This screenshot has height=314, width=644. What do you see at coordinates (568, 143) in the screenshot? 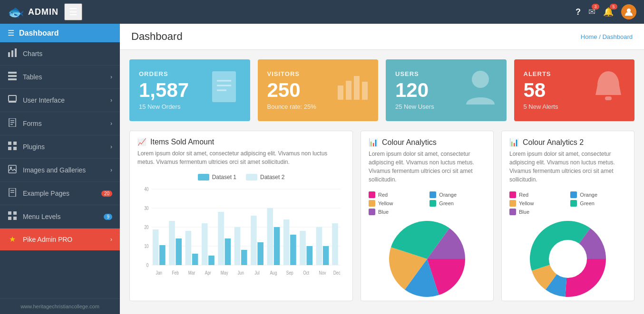
I see `colour-analytics2-title: 📊 Colour Analytics 2` at bounding box center [568, 143].